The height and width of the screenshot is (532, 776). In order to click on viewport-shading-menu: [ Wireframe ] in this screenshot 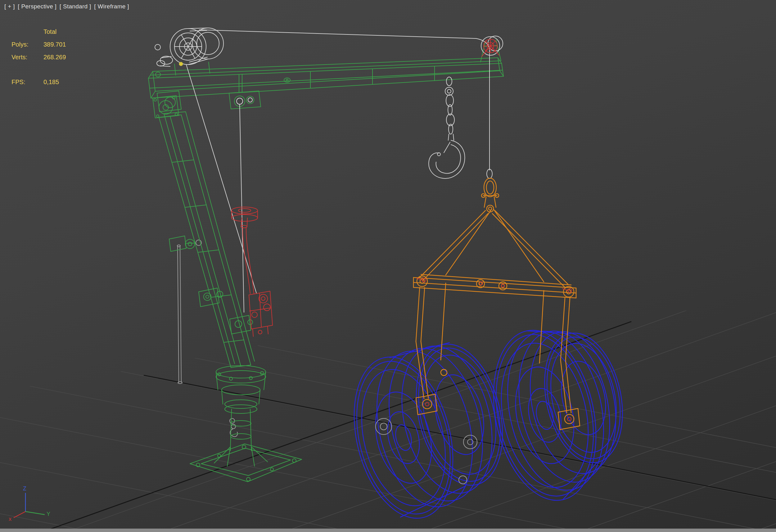, I will do `click(112, 6)`.